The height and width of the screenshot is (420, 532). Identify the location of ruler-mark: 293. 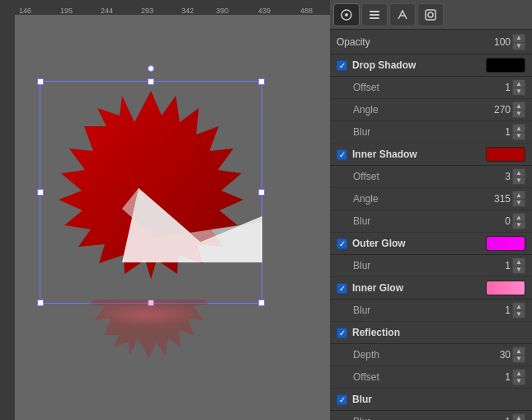
(147, 11).